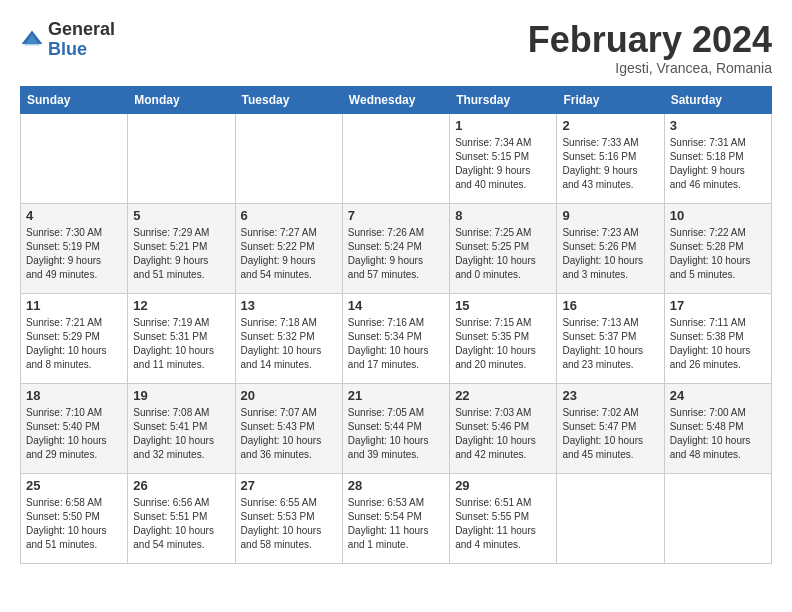 This screenshot has height=612, width=792. I want to click on day-number: 5, so click(181, 216).